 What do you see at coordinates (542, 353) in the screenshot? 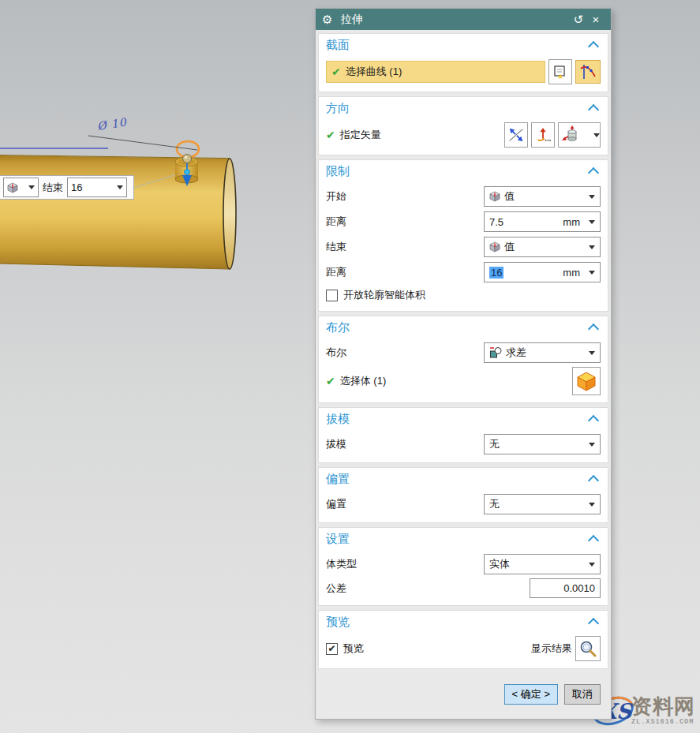
I see `boolean-dropdown: 求差` at bounding box center [542, 353].